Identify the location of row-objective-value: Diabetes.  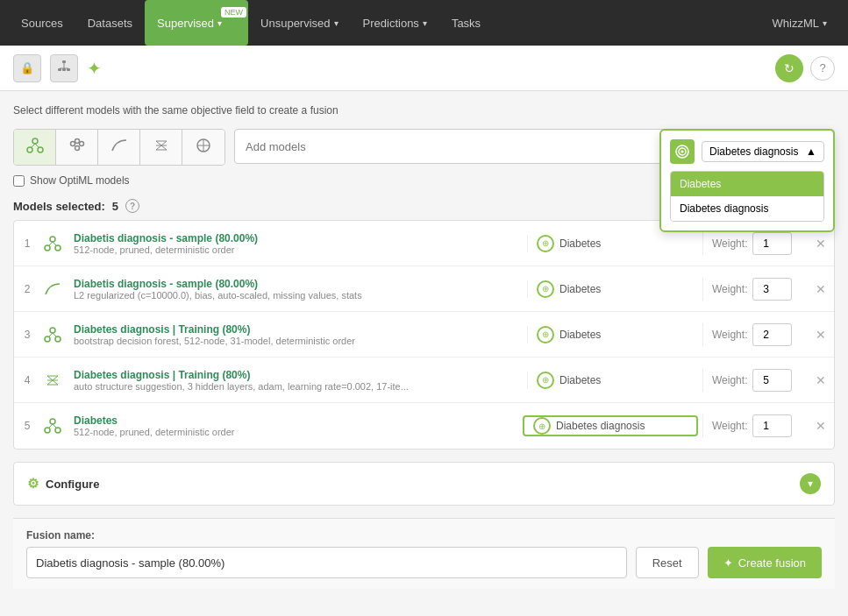
(581, 289).